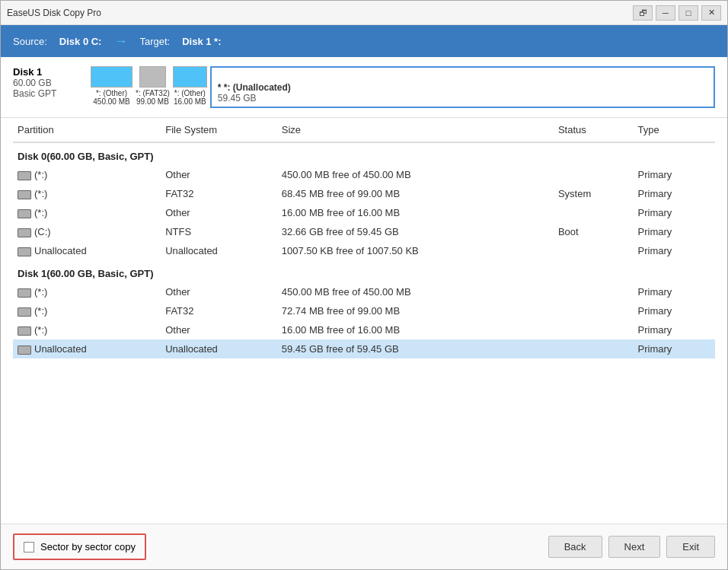 The width and height of the screenshot is (728, 570). Describe the element at coordinates (711, 13) in the screenshot. I see `close-button: ✕` at that location.